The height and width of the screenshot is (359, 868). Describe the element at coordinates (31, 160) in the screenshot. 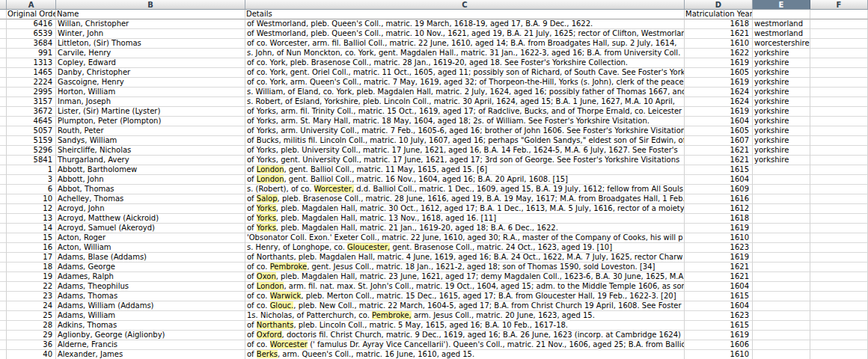

I see `cell-original-order: 5841` at that location.